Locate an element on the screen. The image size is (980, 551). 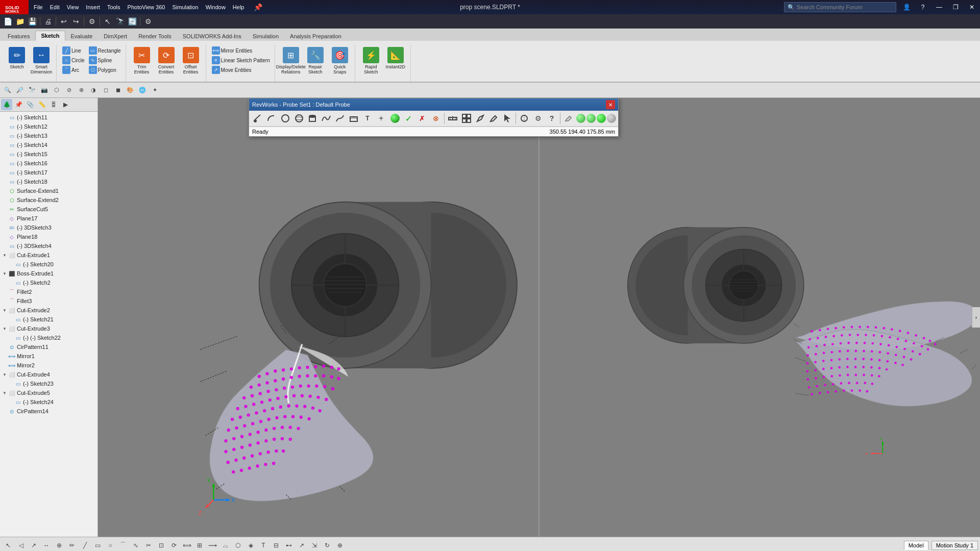
tab-evaluate: Evaluate is located at coordinates (82, 36).